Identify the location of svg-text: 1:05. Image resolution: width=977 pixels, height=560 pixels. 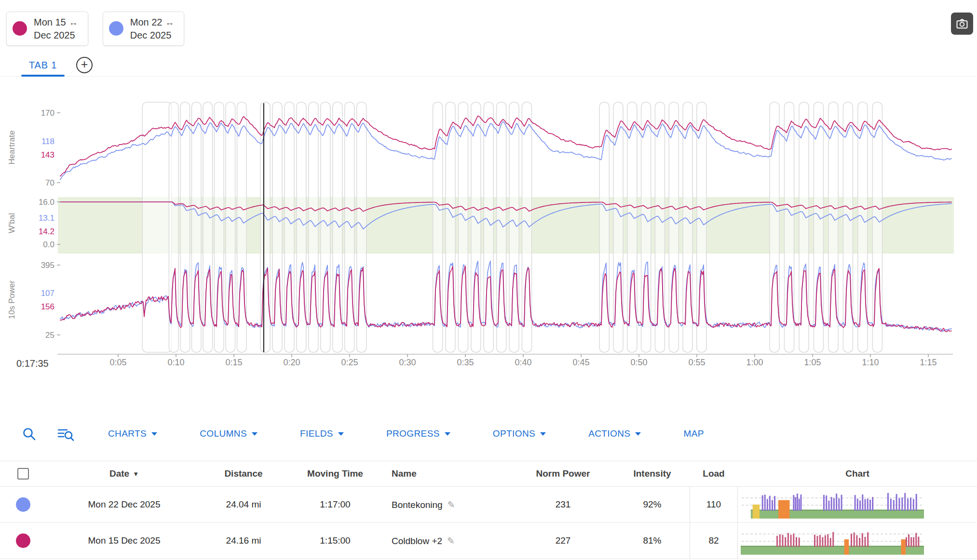
(812, 362).